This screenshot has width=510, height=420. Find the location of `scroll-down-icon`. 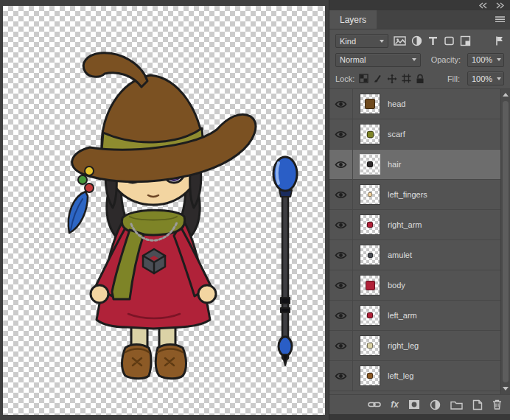

scroll-down-icon is located at coordinates (506, 389).